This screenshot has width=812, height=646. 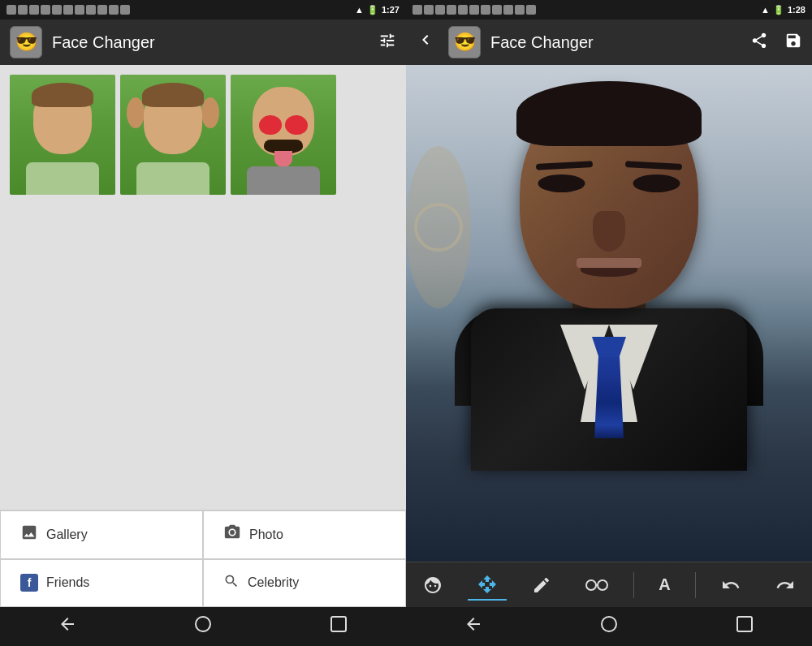 What do you see at coordinates (373, 10) in the screenshot?
I see `battery-icon: 🔋` at bounding box center [373, 10].